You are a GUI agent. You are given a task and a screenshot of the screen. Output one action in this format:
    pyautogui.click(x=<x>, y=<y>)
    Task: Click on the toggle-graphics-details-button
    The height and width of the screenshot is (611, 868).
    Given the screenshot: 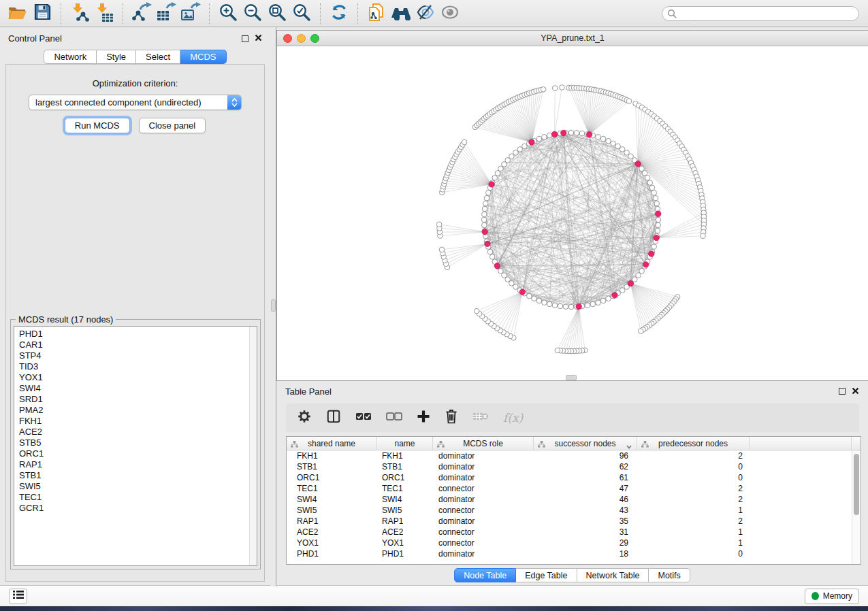 What is the action you would take?
    pyautogui.click(x=425, y=14)
    